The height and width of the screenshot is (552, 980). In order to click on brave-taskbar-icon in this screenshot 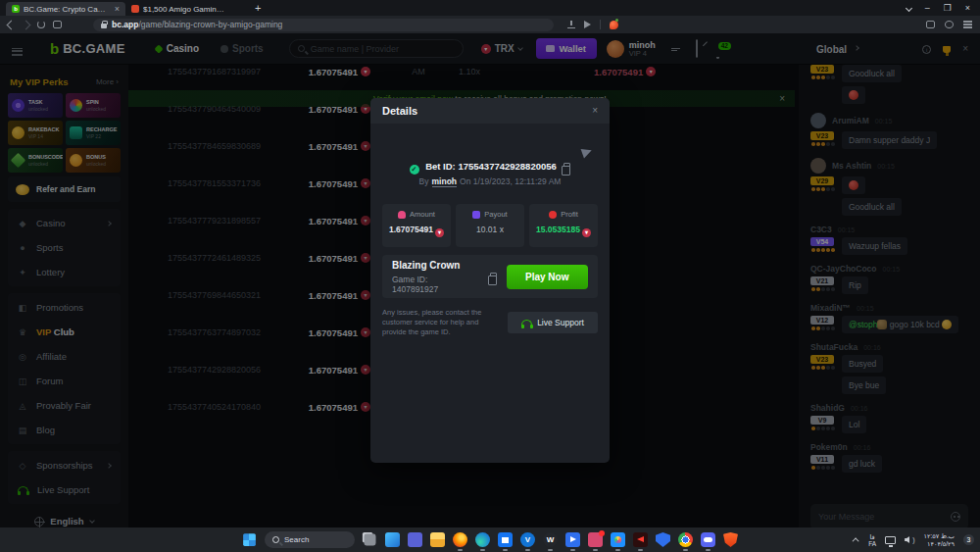, I will do `click(731, 539)`.